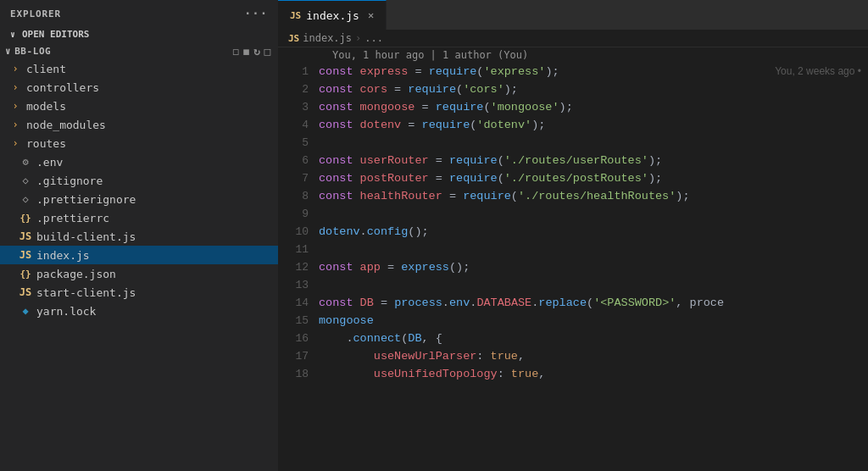  What do you see at coordinates (86, 293) in the screenshot?
I see `file-start-client-label: start-client.js` at bounding box center [86, 293].